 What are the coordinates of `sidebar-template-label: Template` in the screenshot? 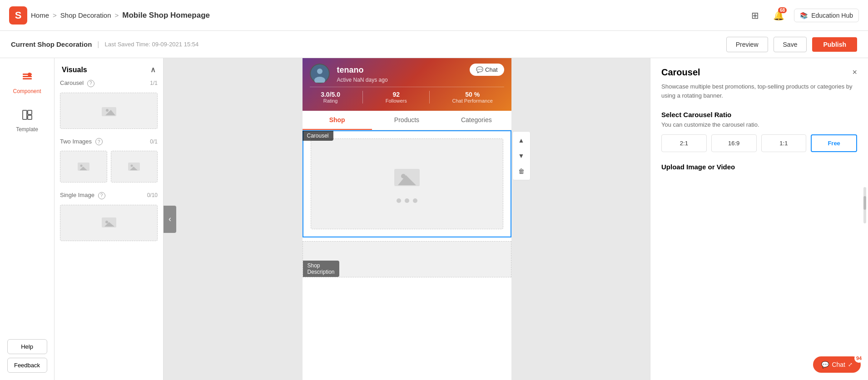 It's located at (27, 129).